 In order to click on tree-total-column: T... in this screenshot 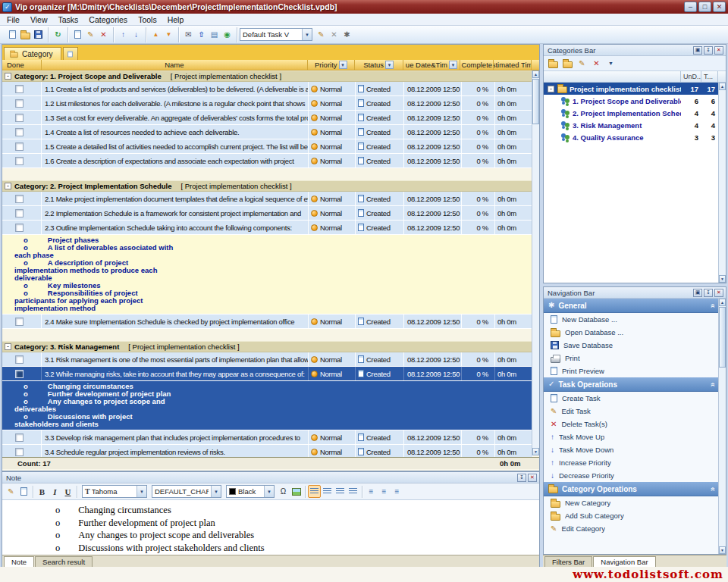, I will do `click(710, 77)`.